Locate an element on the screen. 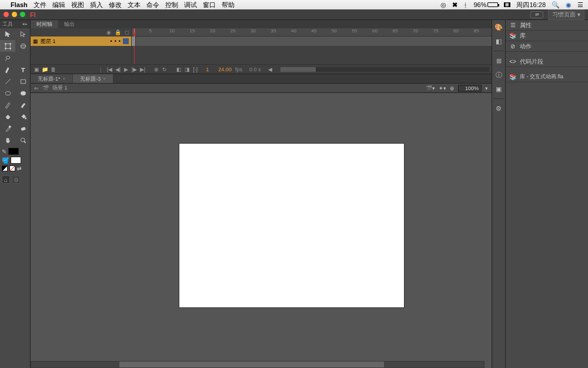 The image size is (588, 368). menu-file: 文件 is located at coordinates (40, 5).